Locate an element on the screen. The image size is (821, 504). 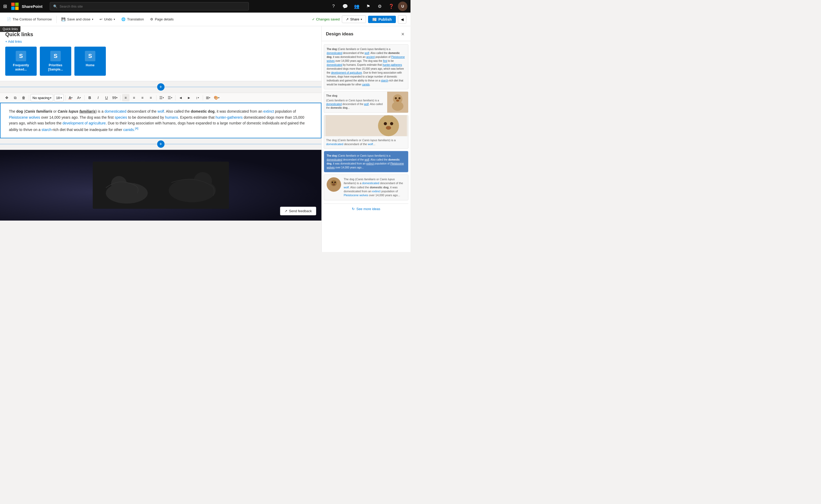
indent-decrease-button: ◄ is located at coordinates (181, 98).